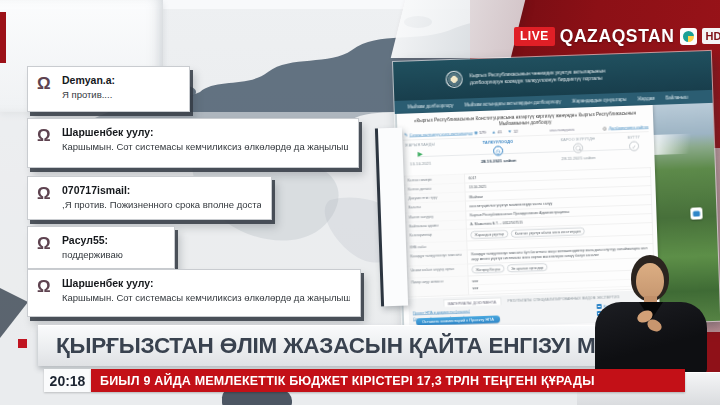 Image resolution: width=720 pixels, height=405 pixels. Describe the element at coordinates (101, 248) in the screenshot. I see `comment-card: Ω Расул55: поддерживаю` at that location.